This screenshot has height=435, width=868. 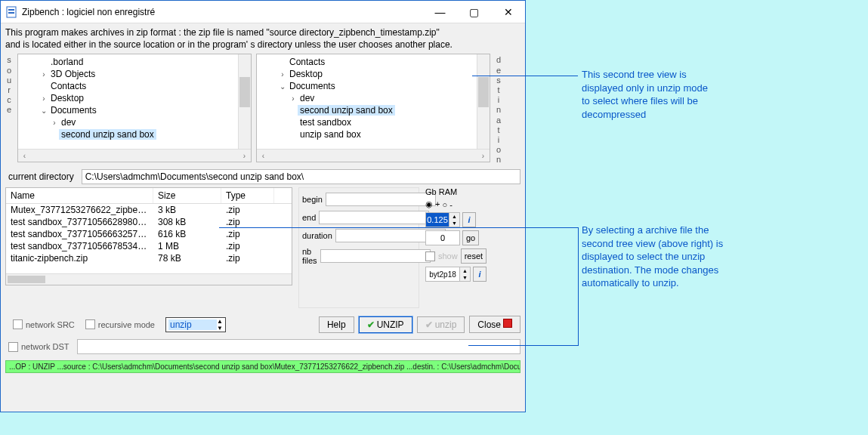 What do you see at coordinates (399, 228) in the screenshot?
I see `annotation-line-2a` at bounding box center [399, 228].